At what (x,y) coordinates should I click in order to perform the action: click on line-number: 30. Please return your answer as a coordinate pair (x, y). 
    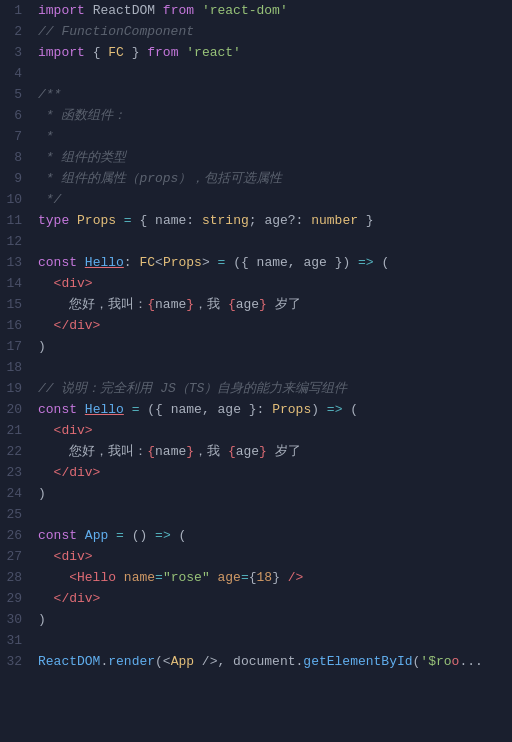
    Looking at the image, I should click on (16, 620).